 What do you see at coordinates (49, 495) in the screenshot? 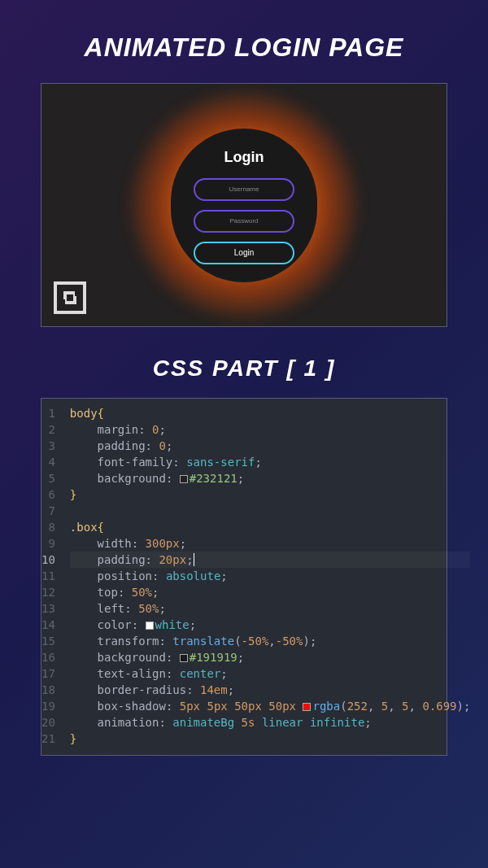
I see `line-number: 6` at bounding box center [49, 495].